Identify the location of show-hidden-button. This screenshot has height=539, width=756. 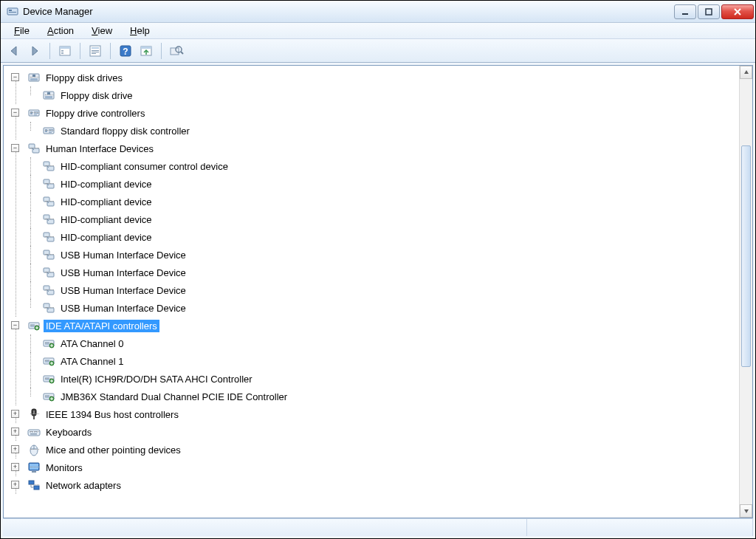
(65, 51).